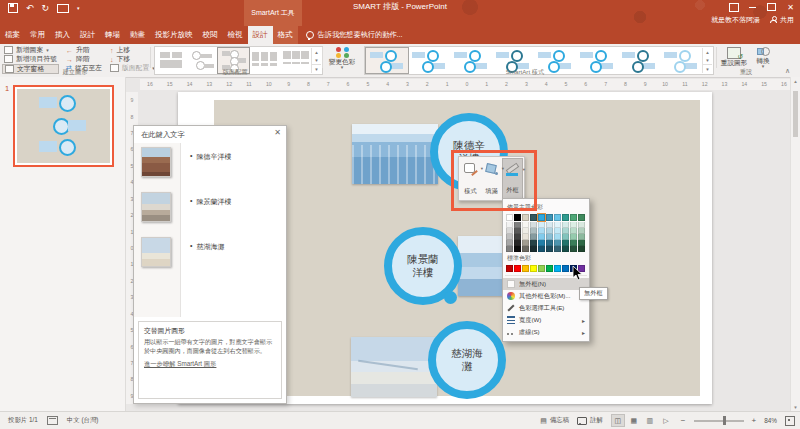  I want to click on customize-qat-icon: ▾, so click(78, 8).